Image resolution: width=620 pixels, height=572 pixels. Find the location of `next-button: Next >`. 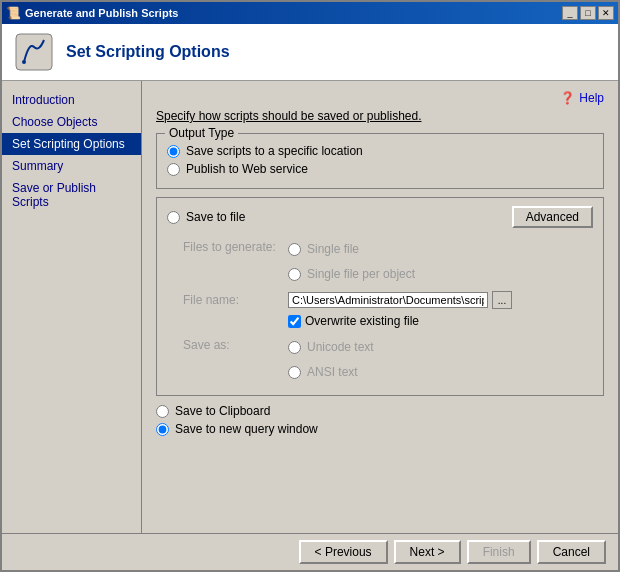

next-button: Next > is located at coordinates (428, 552).